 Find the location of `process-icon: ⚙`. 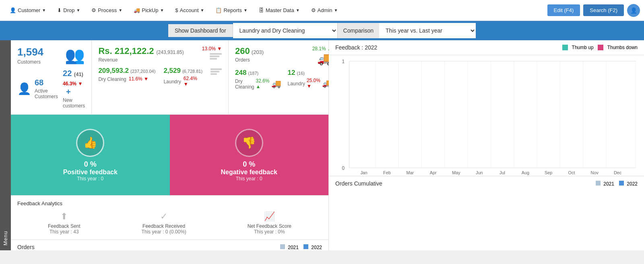

process-icon: ⚙ is located at coordinates (94, 10).